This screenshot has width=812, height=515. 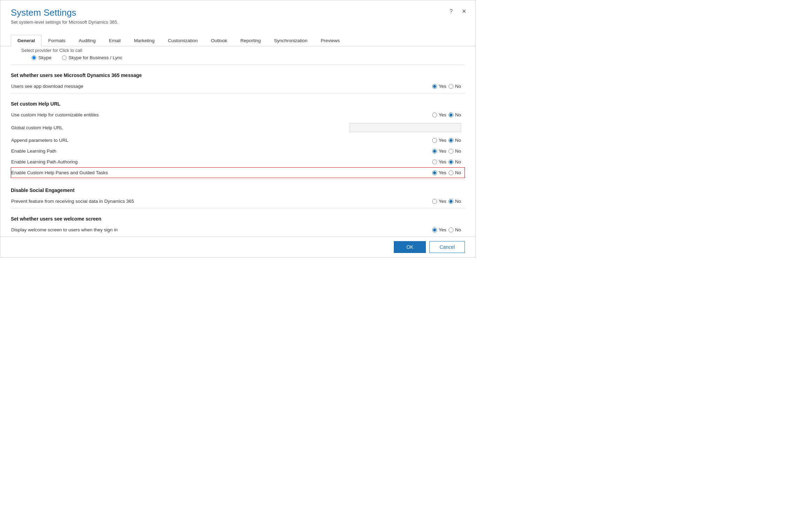 I want to click on tab-formats: Formats, so click(x=57, y=40).